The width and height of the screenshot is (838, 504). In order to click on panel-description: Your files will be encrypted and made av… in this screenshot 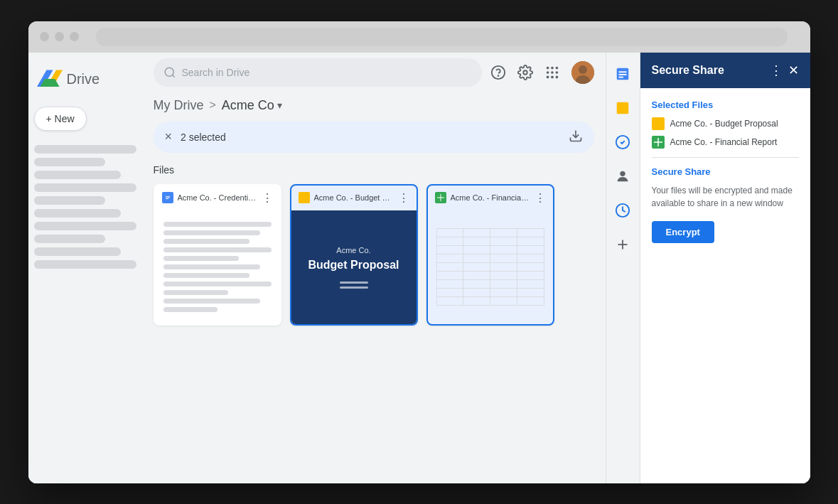, I will do `click(725, 197)`.